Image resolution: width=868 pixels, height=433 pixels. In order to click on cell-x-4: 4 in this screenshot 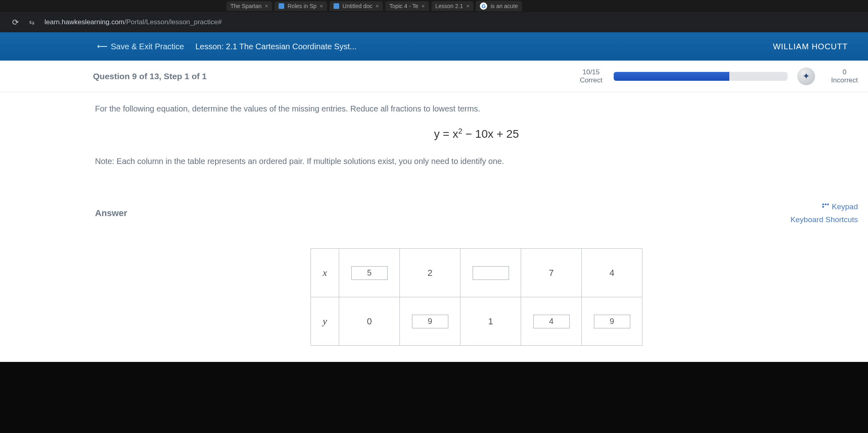, I will do `click(612, 273)`.